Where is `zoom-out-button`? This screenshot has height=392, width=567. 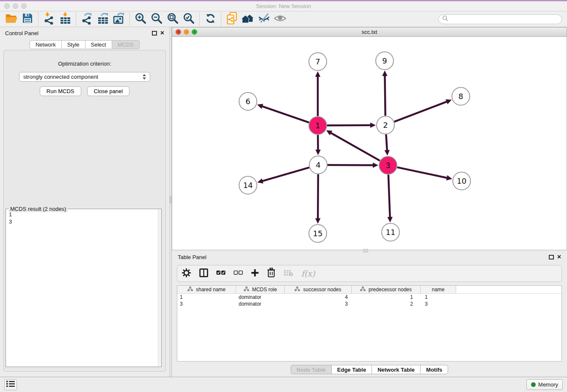 zoom-out-button is located at coordinates (157, 19).